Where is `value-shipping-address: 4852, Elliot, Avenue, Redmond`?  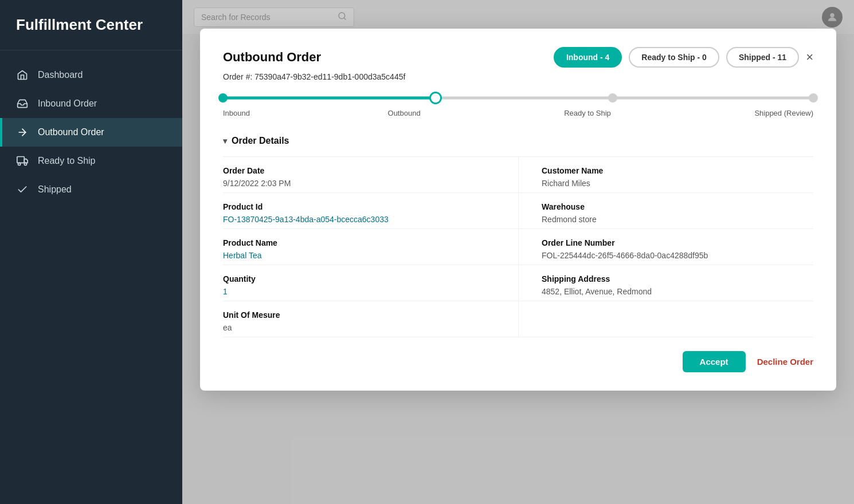
value-shipping-address: 4852, Elliot, Avenue, Redmond is located at coordinates (677, 292).